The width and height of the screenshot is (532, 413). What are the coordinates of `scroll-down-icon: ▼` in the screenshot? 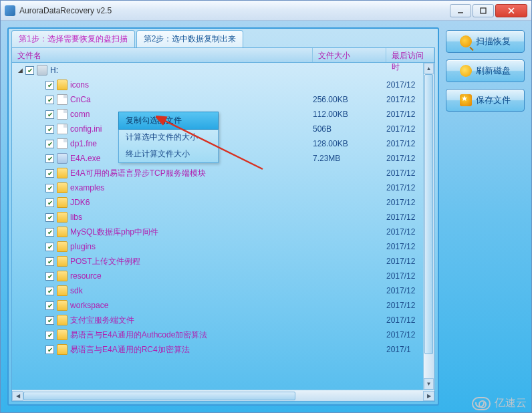 It's located at (429, 384).